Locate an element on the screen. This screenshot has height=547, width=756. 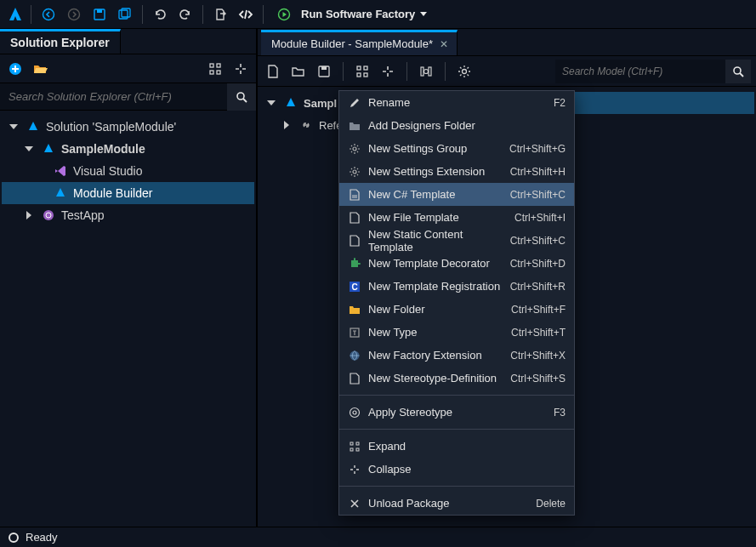
menu-item-label: New Static Content Template is located at coordinates (435, 241).